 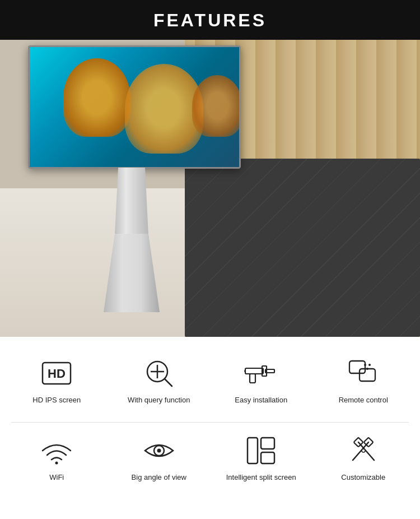 What do you see at coordinates (134, 107) in the screenshot?
I see `kiosk-screen-display` at bounding box center [134, 107].